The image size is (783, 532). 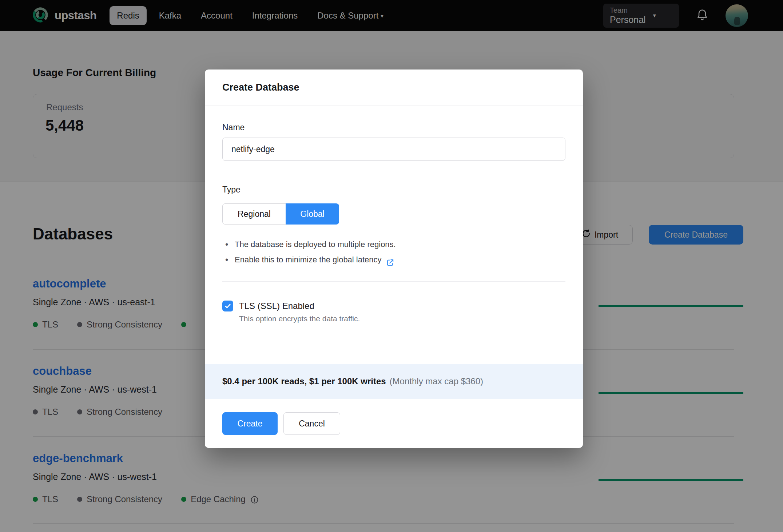 I want to click on modal-header: Create Database, so click(x=394, y=88).